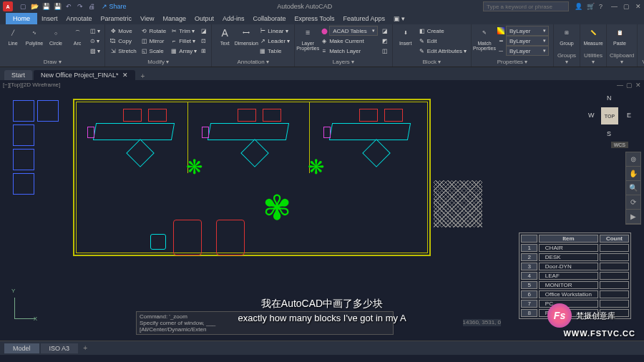  What do you see at coordinates (95, 31) in the screenshot?
I see `draw-extra-1: ◫ ▾` at bounding box center [95, 31].